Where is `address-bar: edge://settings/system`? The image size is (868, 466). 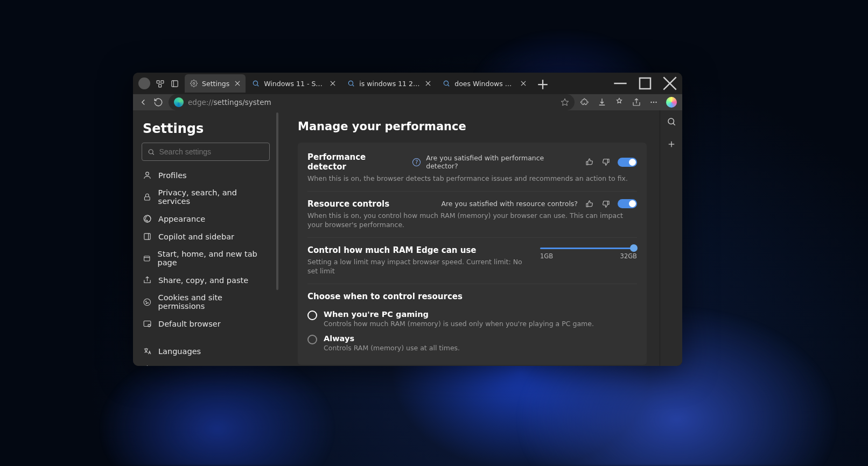 address-bar: edge://settings/system is located at coordinates (372, 102).